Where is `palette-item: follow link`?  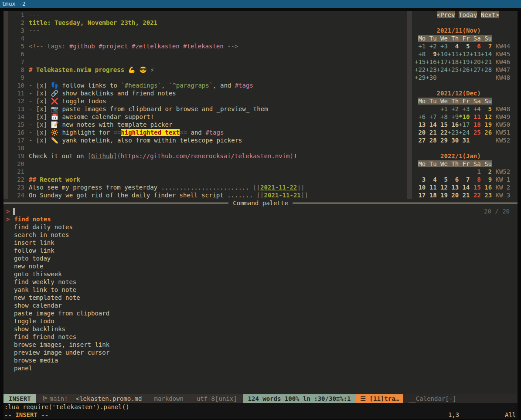
palette-item: follow link is located at coordinates (261, 251).